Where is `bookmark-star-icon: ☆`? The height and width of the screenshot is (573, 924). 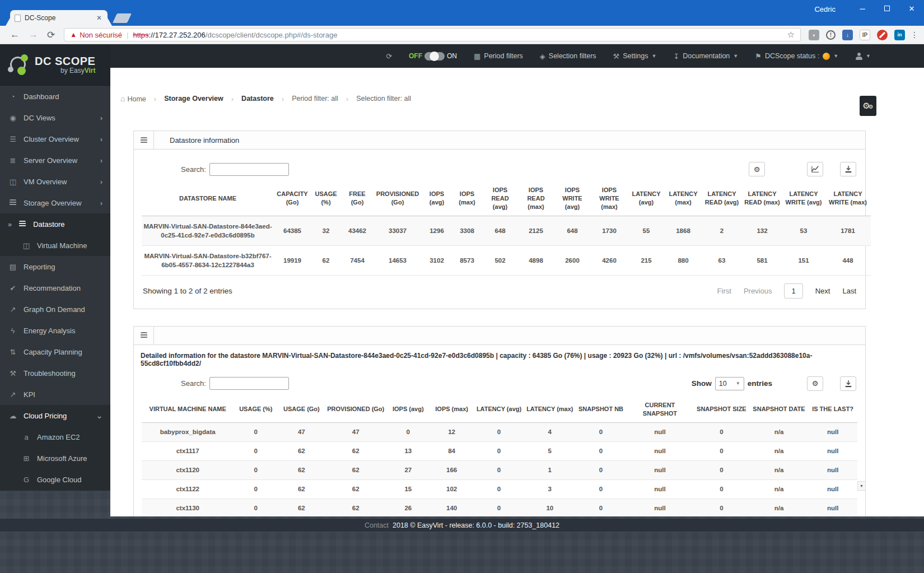 bookmark-star-icon: ☆ is located at coordinates (791, 35).